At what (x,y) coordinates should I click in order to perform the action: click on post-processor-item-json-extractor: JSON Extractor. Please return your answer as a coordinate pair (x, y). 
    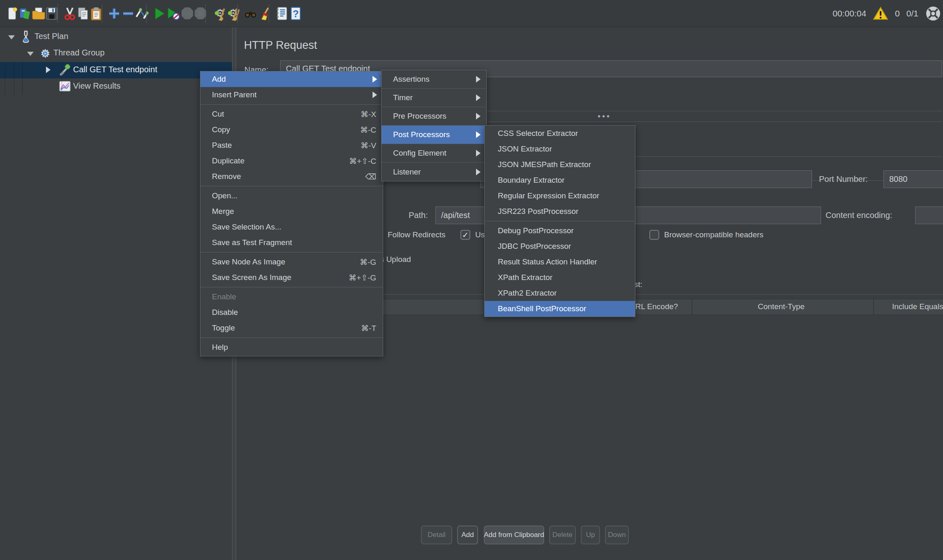
    Looking at the image, I should click on (560, 149).